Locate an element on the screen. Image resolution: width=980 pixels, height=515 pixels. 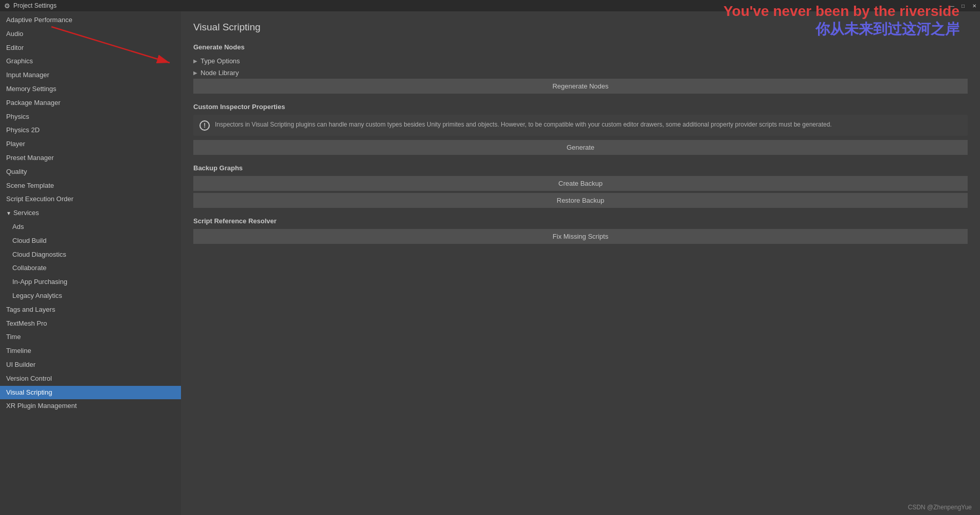
script-reference-resolver-header: Script Reference Resolver is located at coordinates (580, 221).